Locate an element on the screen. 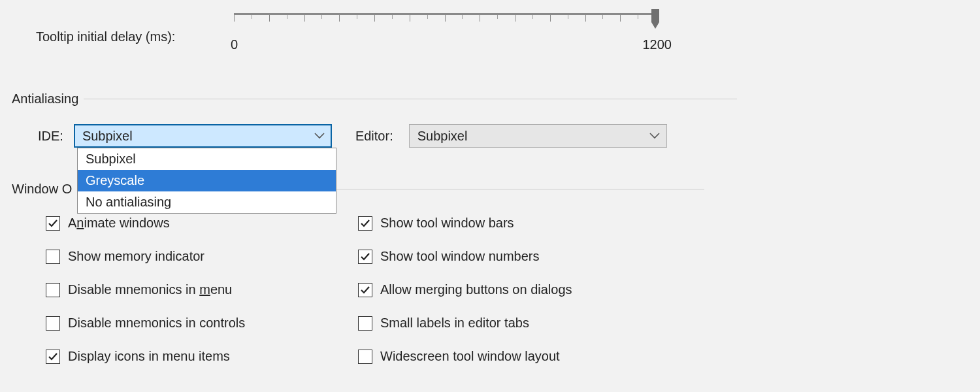  checkbox-row: Disable mnemonics in menu is located at coordinates (145, 290).